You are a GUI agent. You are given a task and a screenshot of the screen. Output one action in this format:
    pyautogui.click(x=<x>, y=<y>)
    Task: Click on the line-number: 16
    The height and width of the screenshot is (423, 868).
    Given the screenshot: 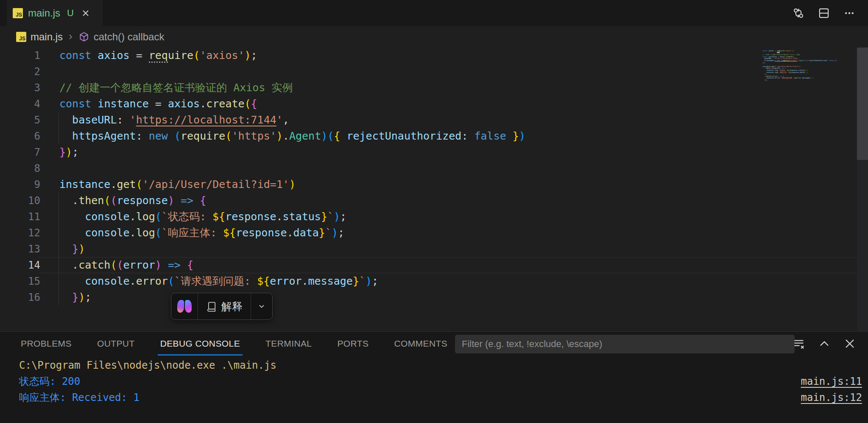 What is the action you would take?
    pyautogui.click(x=20, y=297)
    